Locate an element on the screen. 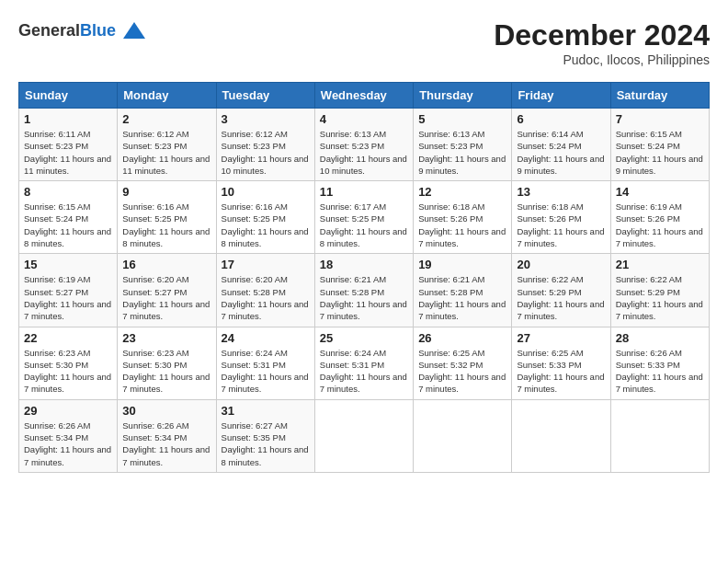  day-detail: Sunrise: 6:23 AM Sunset: 5:30 PM Dayligh… is located at coordinates (68, 372).